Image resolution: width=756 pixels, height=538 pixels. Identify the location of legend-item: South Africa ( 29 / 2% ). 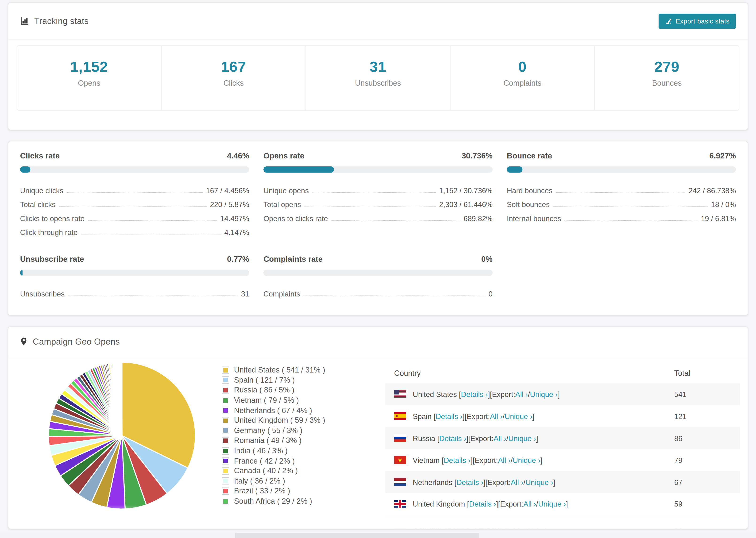
(274, 501).